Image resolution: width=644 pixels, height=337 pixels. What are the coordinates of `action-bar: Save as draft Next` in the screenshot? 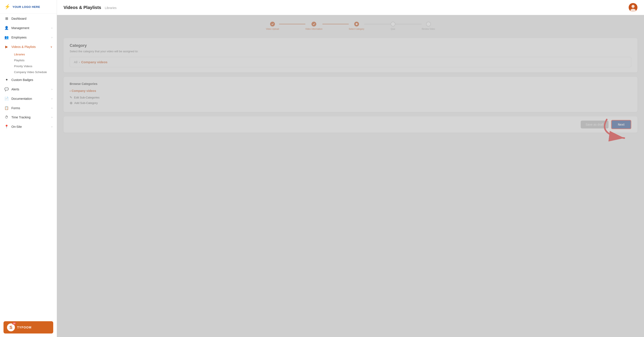 It's located at (350, 124).